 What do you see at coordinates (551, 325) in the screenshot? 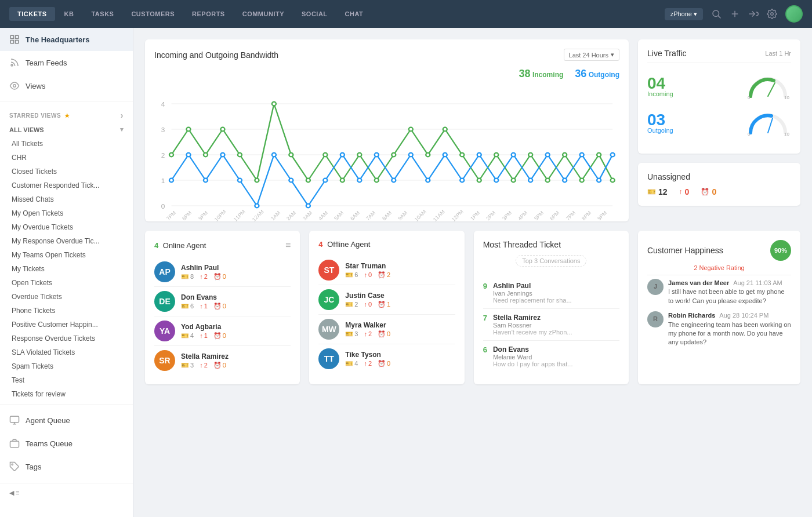
I see `thread-list: 9 Ashlin Paul Ivan Jennings Need replace…` at bounding box center [551, 325].